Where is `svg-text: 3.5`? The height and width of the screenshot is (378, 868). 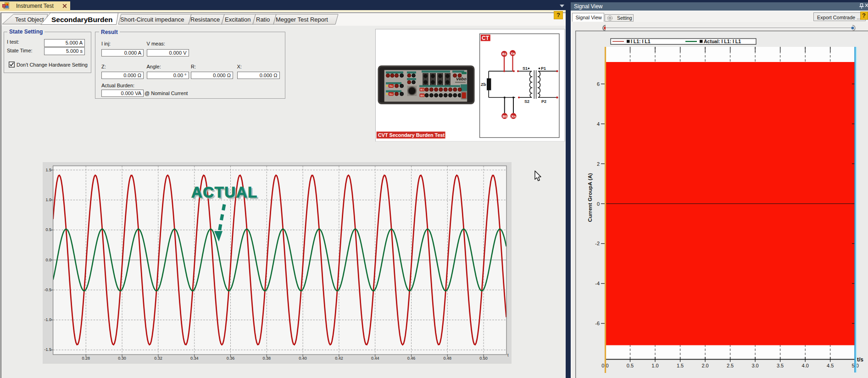 svg-text: 3.5 is located at coordinates (780, 366).